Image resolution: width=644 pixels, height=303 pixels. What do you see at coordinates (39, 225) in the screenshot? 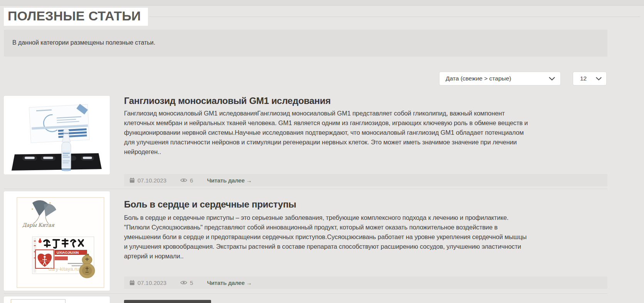
I see `brand-logo-text: Дары Китая` at bounding box center [39, 225].